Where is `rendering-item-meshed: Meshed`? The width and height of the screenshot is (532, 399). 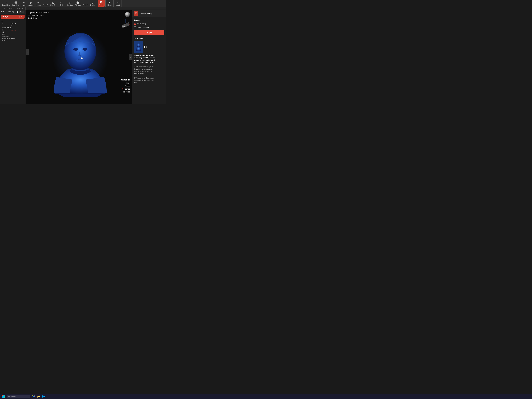
rendering-item-meshed: Meshed is located at coordinates (125, 89).